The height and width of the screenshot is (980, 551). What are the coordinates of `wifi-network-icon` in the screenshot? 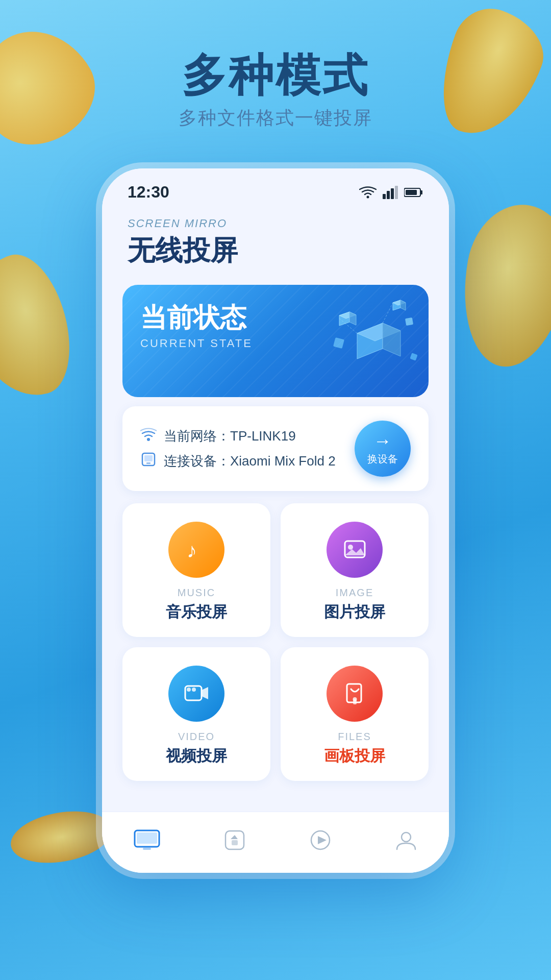 It's located at (148, 436).